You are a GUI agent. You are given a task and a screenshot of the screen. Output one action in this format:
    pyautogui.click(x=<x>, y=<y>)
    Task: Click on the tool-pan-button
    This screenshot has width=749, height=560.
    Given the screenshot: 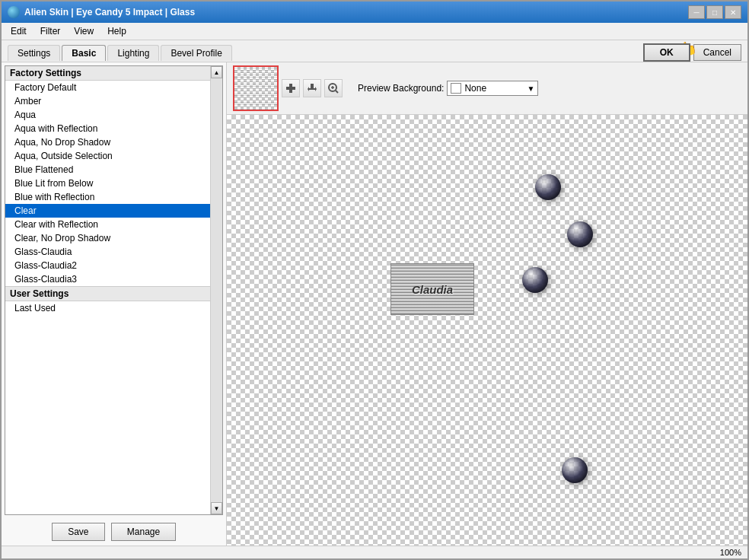 What is the action you would take?
    pyautogui.click(x=312, y=88)
    